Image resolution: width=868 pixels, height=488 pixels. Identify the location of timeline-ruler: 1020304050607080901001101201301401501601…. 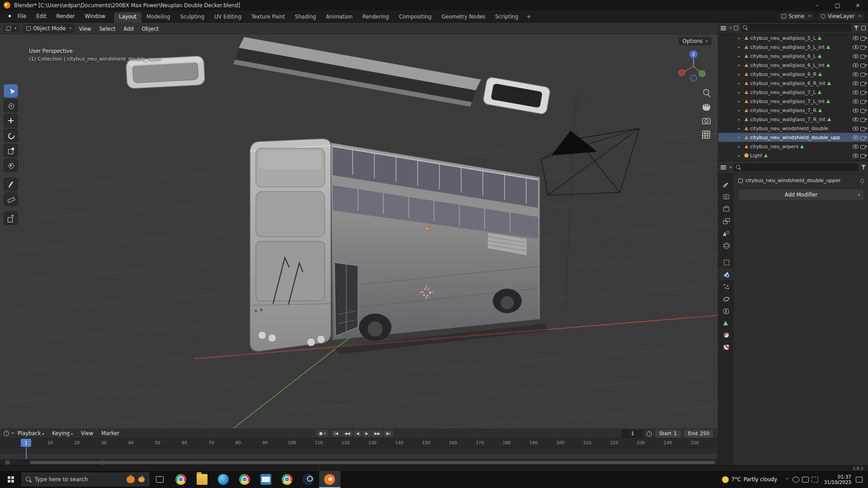
(359, 443).